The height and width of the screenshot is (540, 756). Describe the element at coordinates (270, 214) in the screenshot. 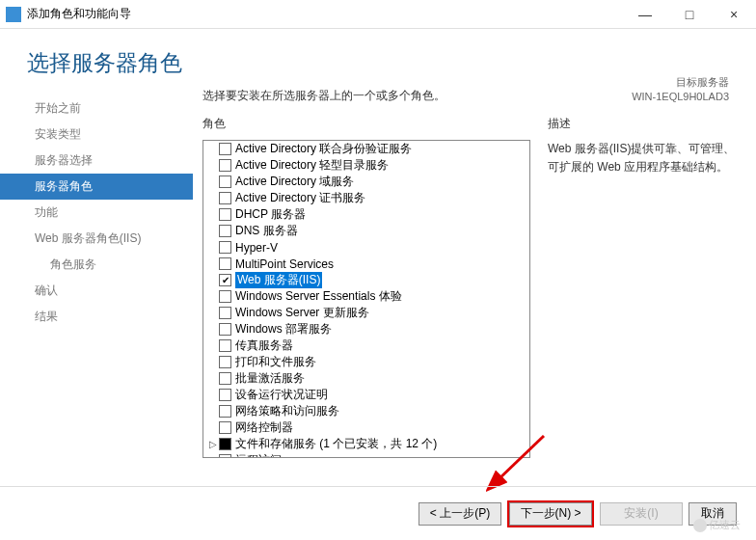

I see `role-label: DHCP 服务器` at that location.